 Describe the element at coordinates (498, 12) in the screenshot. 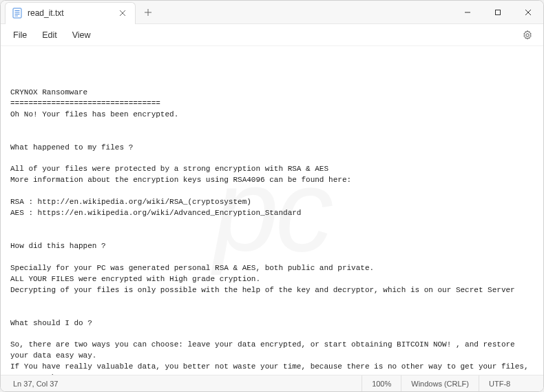

I see `maximize-button` at that location.